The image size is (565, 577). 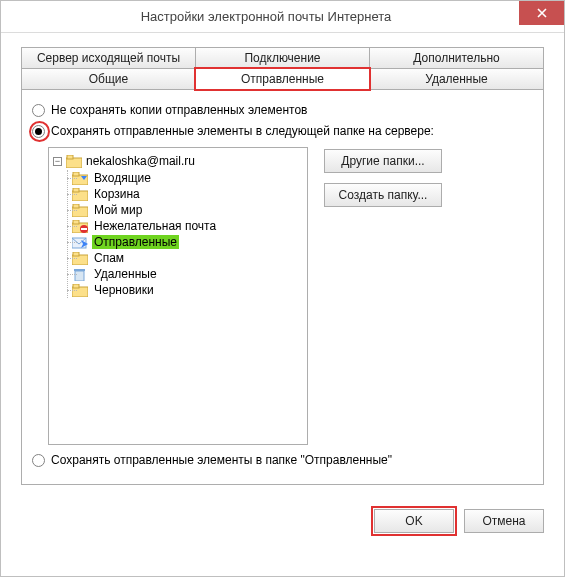 What do you see at coordinates (74, 162) in the screenshot?
I see `mailbox-icon` at bounding box center [74, 162].